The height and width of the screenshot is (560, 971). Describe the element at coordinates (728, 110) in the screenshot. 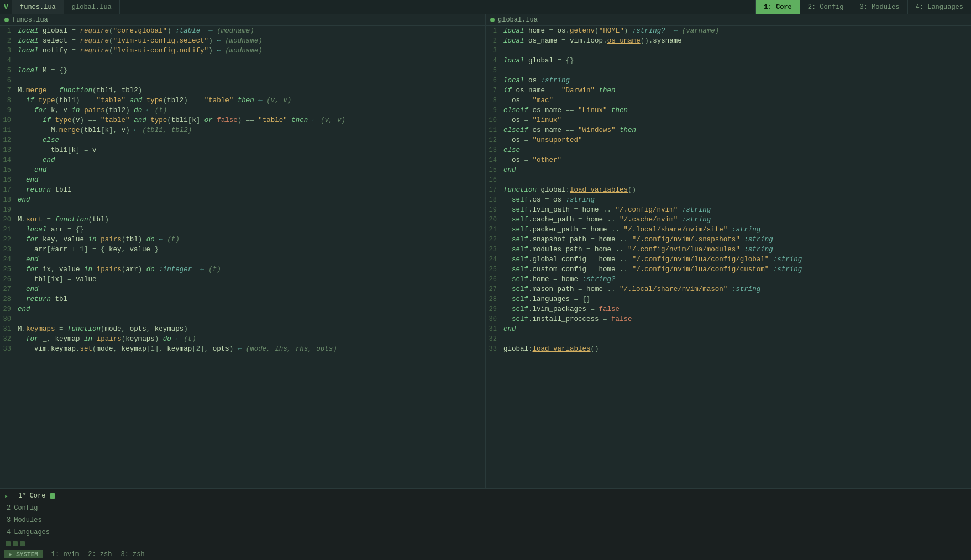

I see `code-line: 9 elseif os_name == "Linux" then` at that location.